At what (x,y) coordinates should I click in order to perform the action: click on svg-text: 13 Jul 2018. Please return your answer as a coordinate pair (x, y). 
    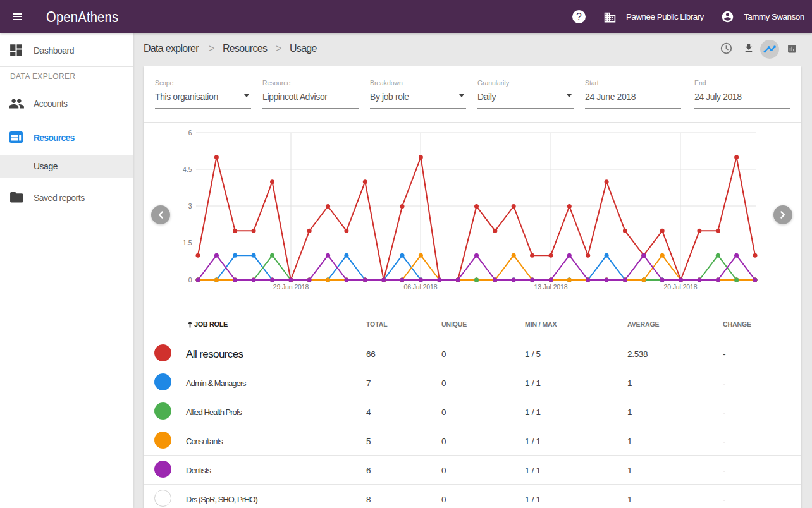
    Looking at the image, I should click on (550, 287).